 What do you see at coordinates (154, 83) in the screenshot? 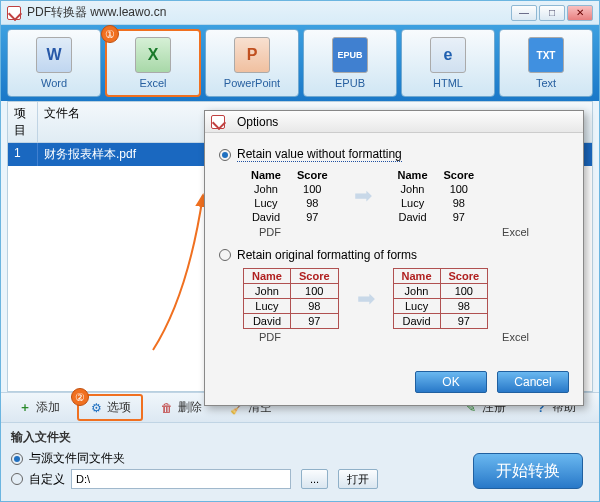
I see `format-label: Excel` at bounding box center [154, 83].